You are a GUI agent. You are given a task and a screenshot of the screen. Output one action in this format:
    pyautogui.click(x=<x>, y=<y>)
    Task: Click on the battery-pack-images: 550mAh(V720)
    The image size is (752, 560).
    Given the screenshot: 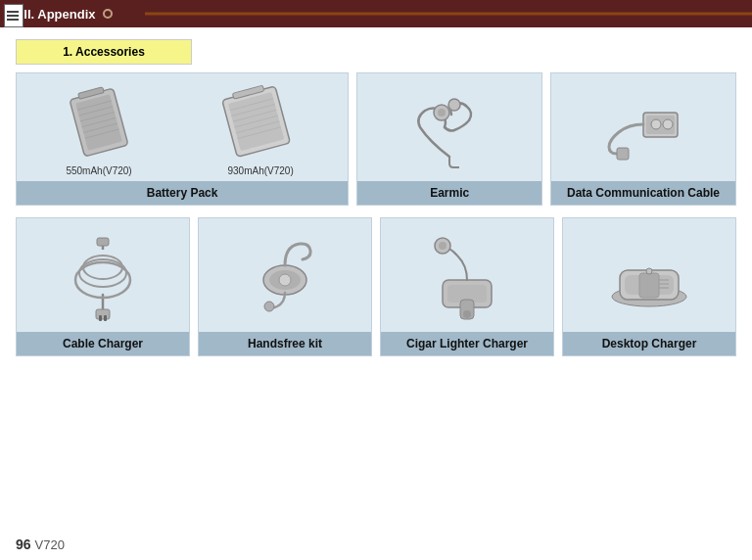 What is the action you would take?
    pyautogui.click(x=182, y=127)
    